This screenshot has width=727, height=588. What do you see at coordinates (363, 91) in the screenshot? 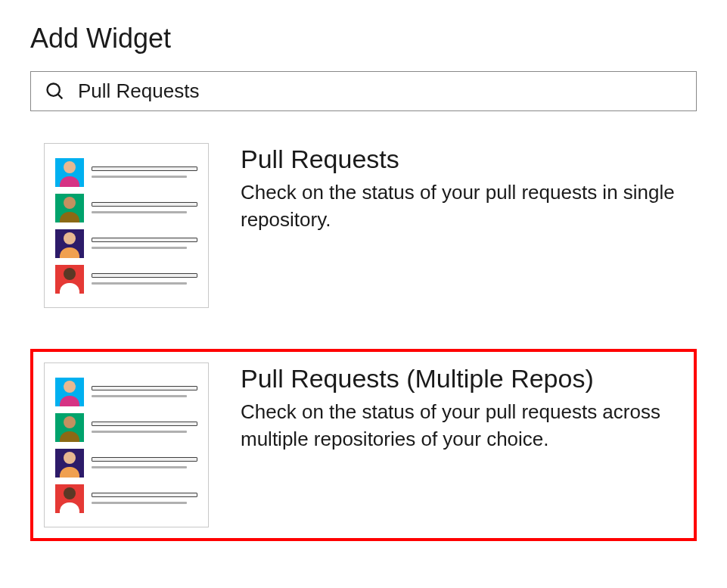
I see `search-container` at bounding box center [363, 91].